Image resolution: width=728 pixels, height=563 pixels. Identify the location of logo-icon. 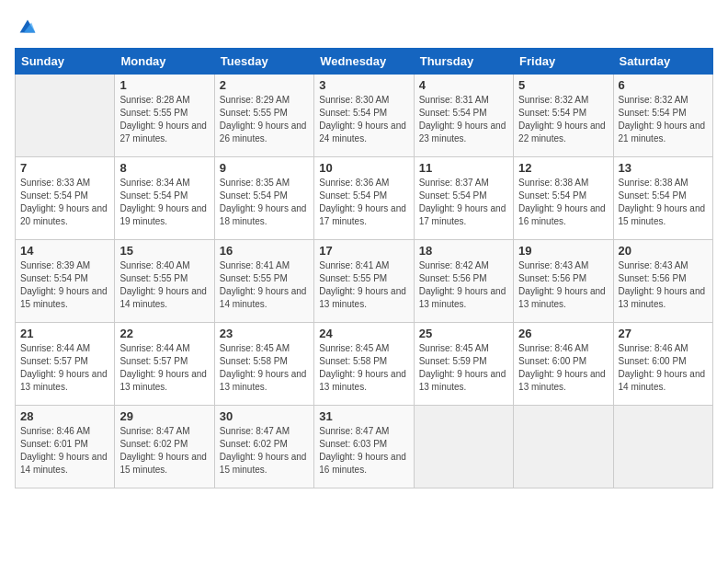
(28, 28).